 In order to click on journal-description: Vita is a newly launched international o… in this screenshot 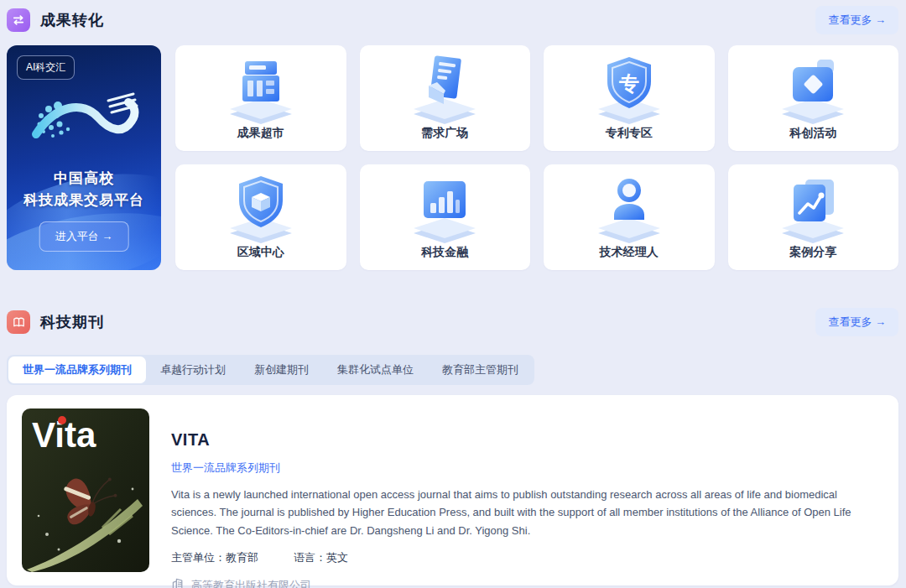, I will do `click(527, 513)`.